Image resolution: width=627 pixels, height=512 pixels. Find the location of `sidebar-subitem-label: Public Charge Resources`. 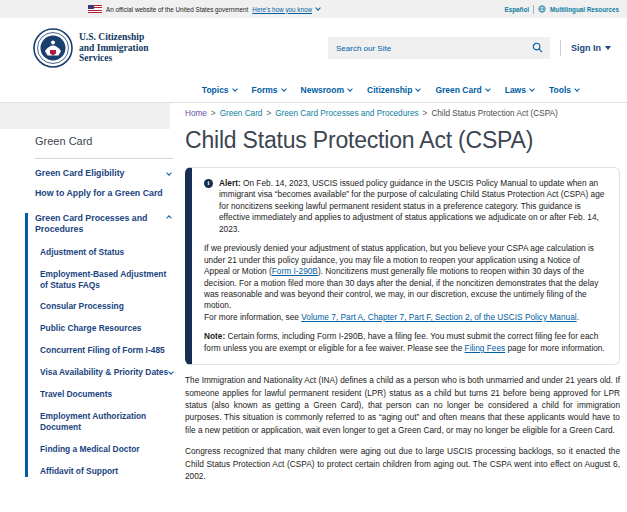

sidebar-subitem-label: Public Charge Resources is located at coordinates (90, 328).